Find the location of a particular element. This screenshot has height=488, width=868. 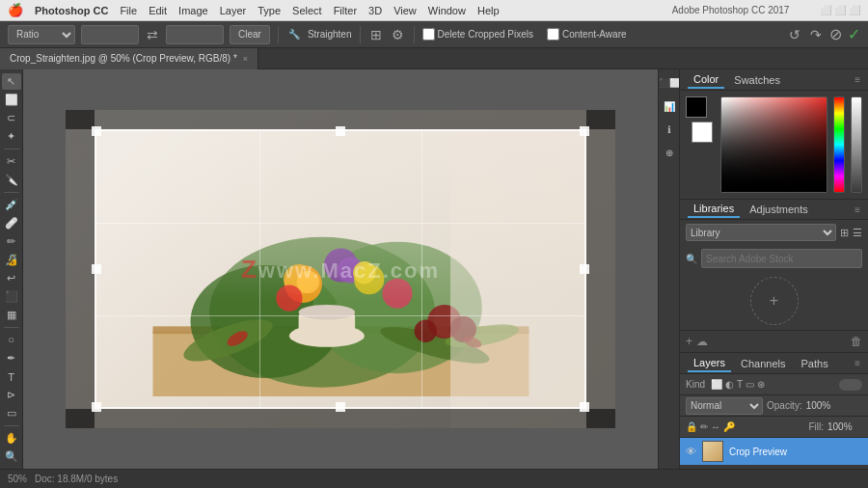

ratio-select: Ratio is located at coordinates (41, 35).